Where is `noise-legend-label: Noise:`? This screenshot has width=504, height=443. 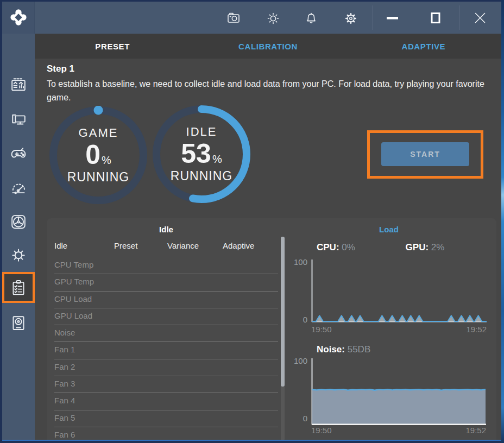 noise-legend-label: Noise: is located at coordinates (331, 350).